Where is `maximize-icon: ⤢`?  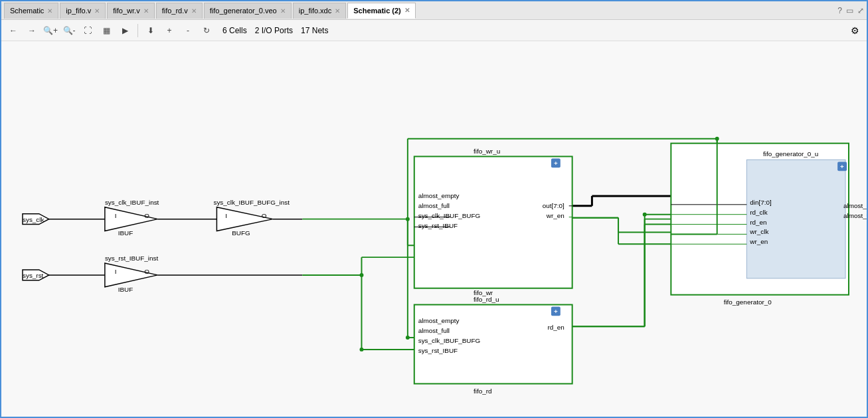 maximize-icon: ⤢ is located at coordinates (861, 11).